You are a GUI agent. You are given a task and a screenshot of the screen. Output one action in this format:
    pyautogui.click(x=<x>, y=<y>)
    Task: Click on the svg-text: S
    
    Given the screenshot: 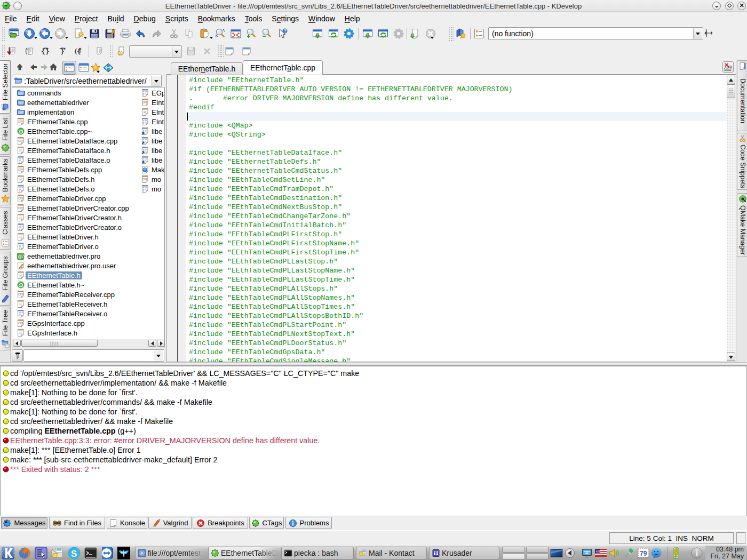 What is the action you would take?
    pyautogui.click(x=74, y=554)
    